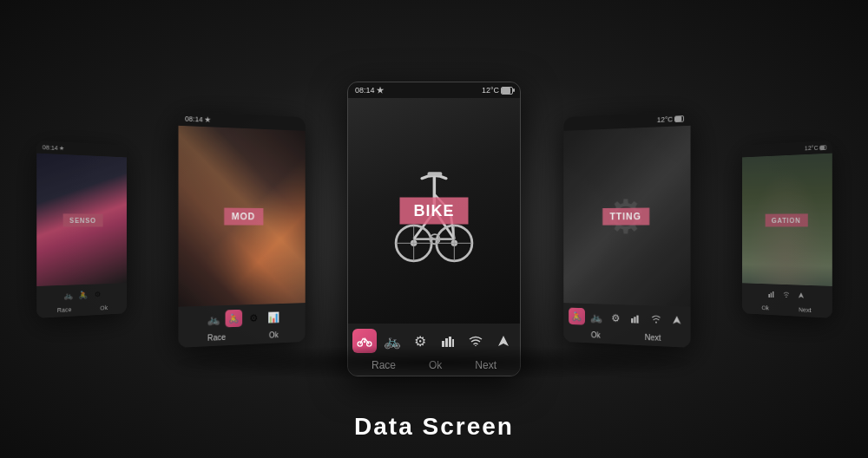  I want to click on bike-pink-icon: 🚴, so click(233, 317).